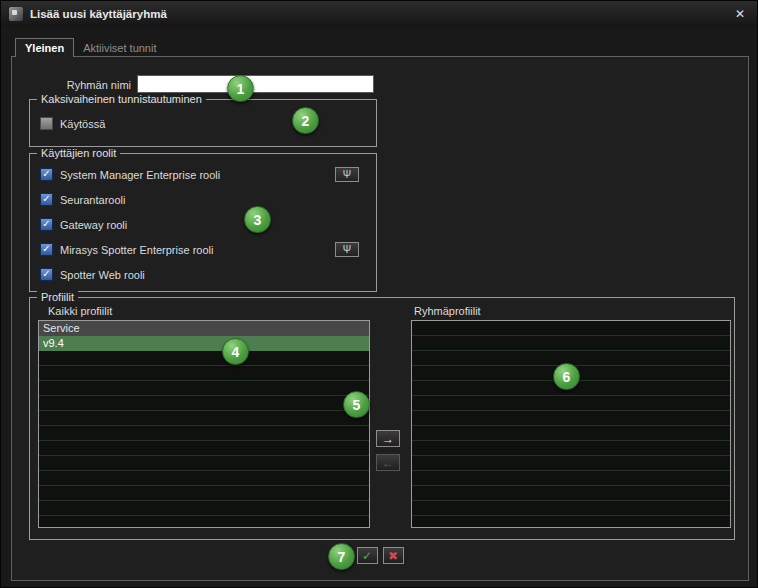 The image size is (758, 588). What do you see at coordinates (102, 275) in the screenshot?
I see `role-label: Spotter Web rooli` at bounding box center [102, 275].